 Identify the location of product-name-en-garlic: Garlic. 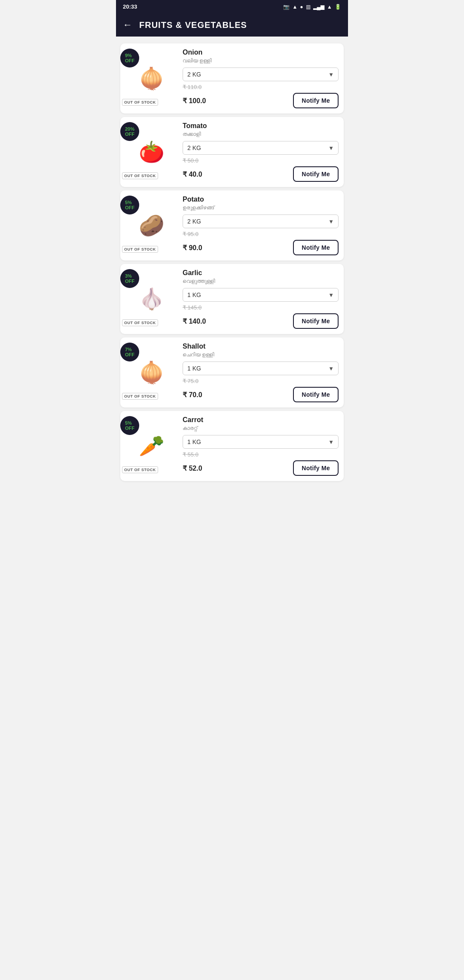
(192, 273).